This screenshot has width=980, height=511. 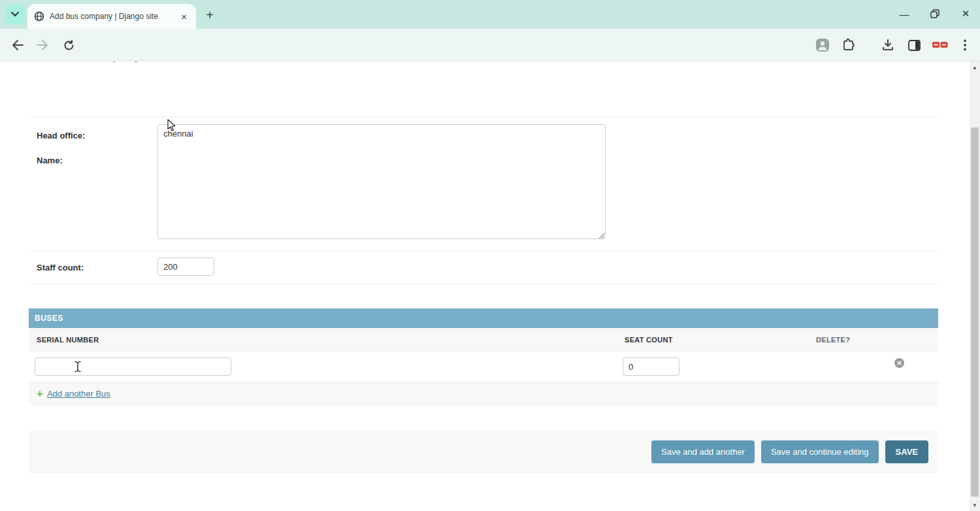 What do you see at coordinates (849, 45) in the screenshot?
I see `extensions-puzzle-icon` at bounding box center [849, 45].